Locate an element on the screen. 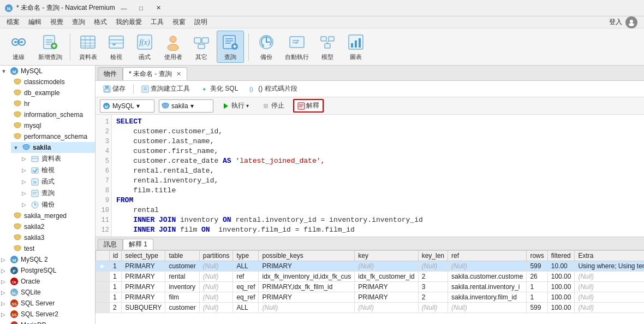 The width and height of the screenshot is (644, 324). maximize-button: □ is located at coordinates (141, 8).